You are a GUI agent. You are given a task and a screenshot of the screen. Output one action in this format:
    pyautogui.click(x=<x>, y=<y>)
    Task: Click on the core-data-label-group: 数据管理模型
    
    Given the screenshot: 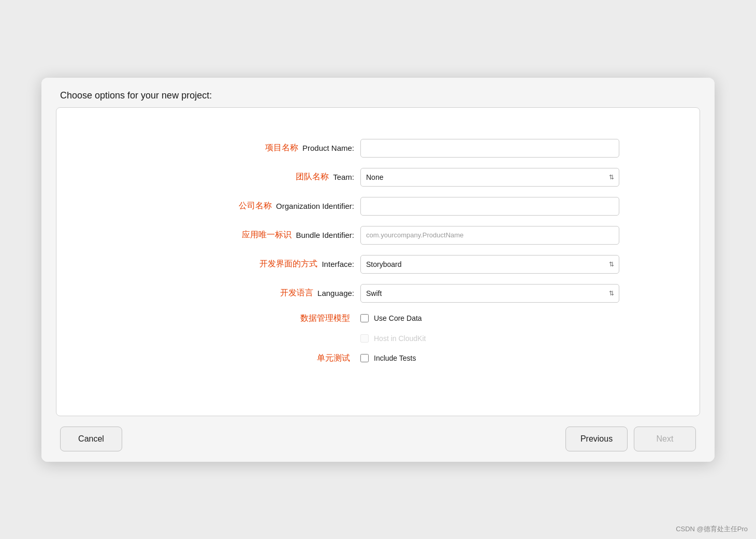 What is the action you would take?
    pyautogui.click(x=245, y=318)
    